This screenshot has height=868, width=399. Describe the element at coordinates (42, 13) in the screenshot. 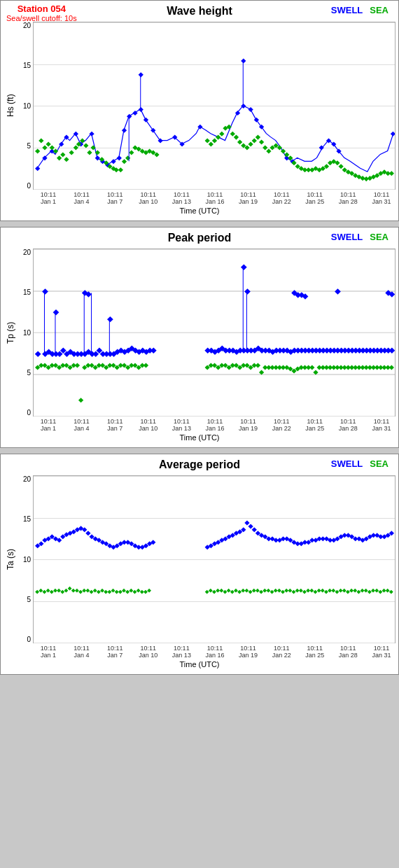

I see `station-info: Station 054 Sea/swell cutoff: 10s` at that location.